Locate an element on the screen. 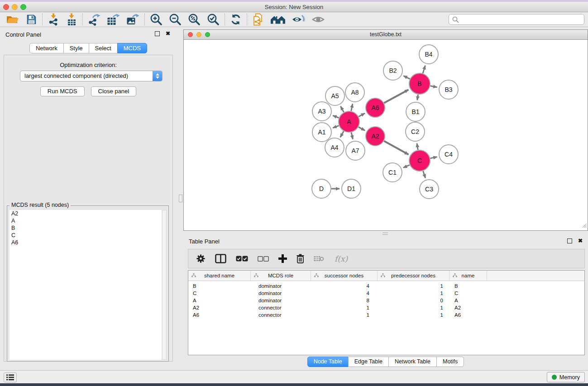 This screenshot has height=386, width=588. graph-node-C4: C4 is located at coordinates (449, 154).